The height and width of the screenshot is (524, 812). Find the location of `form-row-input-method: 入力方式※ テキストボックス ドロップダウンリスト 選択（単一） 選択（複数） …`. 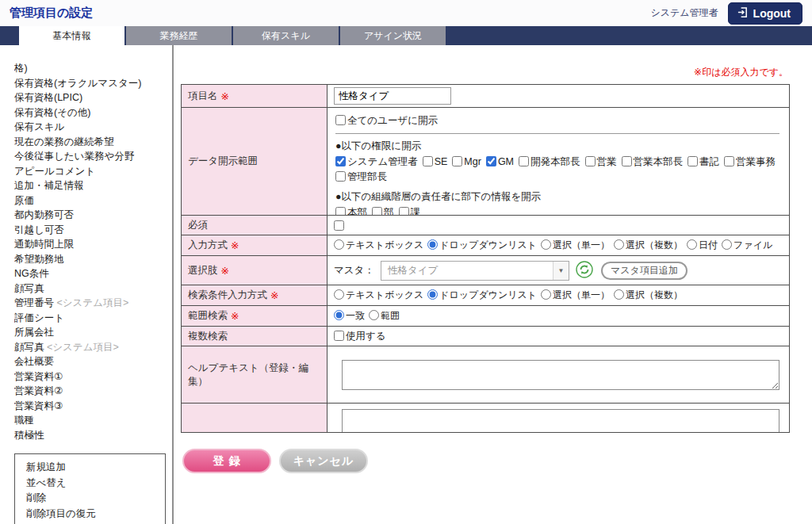

form-row-input-method: 入力方式※ テキストボックス ドロップダウンリスト 選択（単一） 選択（複数） … is located at coordinates (485, 246).